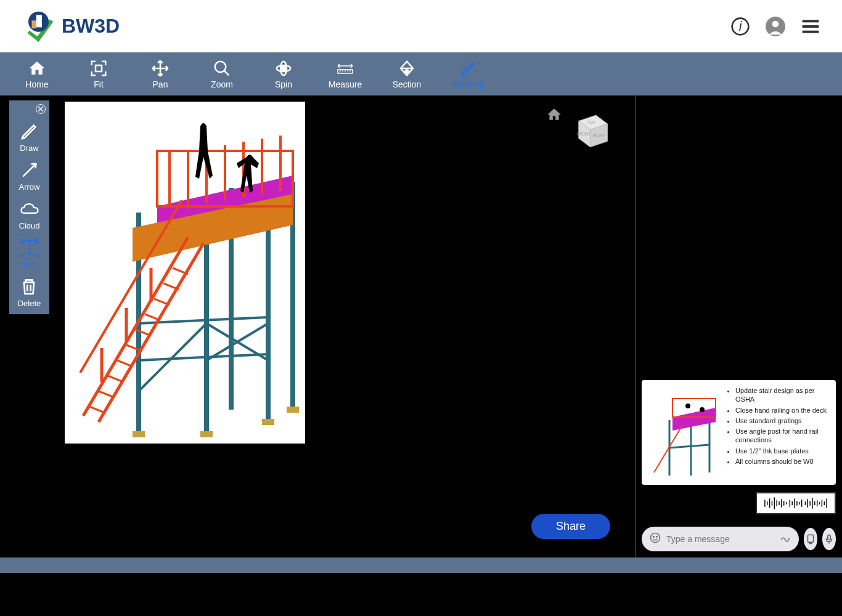 The width and height of the screenshot is (842, 616). Describe the element at coordinates (30, 175) in the screenshot. I see `markup-arrow: Arrow` at that location.